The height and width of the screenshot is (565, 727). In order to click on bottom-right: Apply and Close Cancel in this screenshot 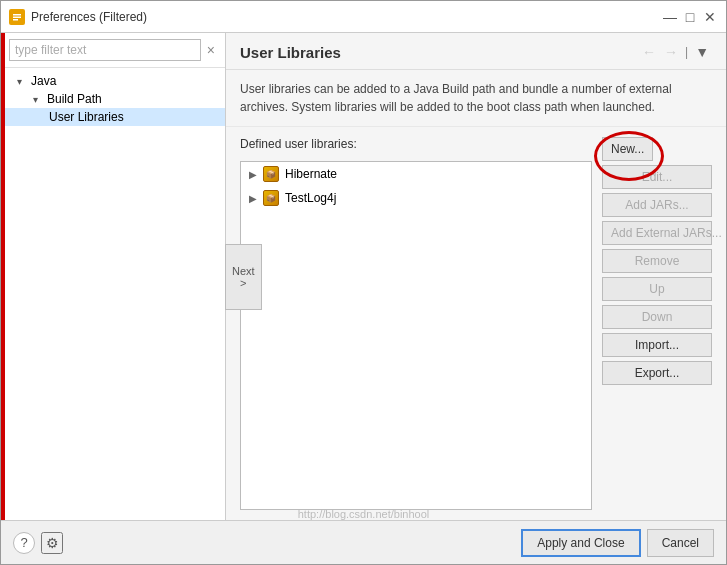, I will do `click(618, 543)`.